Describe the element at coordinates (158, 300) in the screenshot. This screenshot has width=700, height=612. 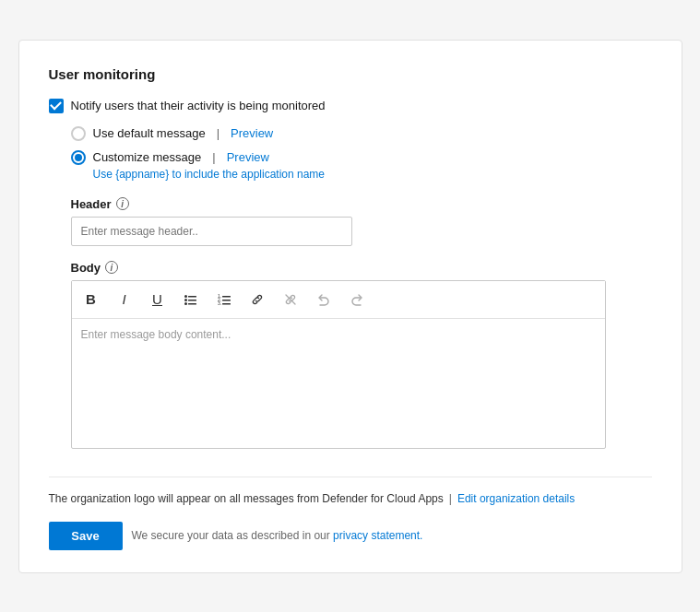
I see `toolbar-underline-button: U` at that location.